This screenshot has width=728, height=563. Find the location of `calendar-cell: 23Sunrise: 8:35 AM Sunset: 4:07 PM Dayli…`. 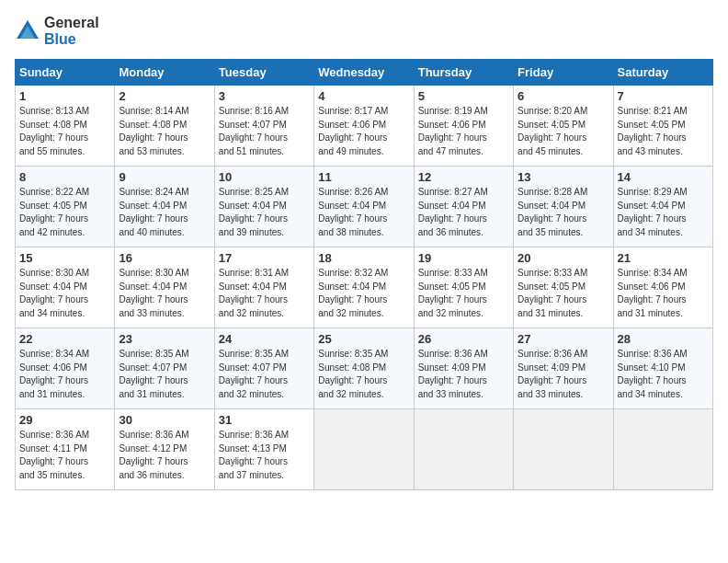

calendar-cell: 23Sunrise: 8:35 AM Sunset: 4:07 PM Dayli… is located at coordinates (165, 369).